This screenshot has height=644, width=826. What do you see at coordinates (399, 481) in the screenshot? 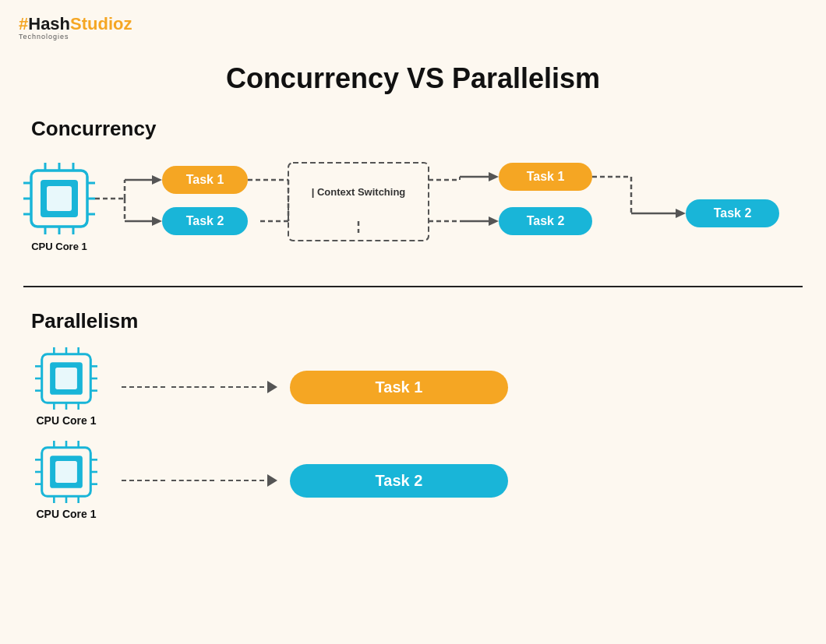
I see `para-task2-pill: Task 2` at bounding box center [399, 481].